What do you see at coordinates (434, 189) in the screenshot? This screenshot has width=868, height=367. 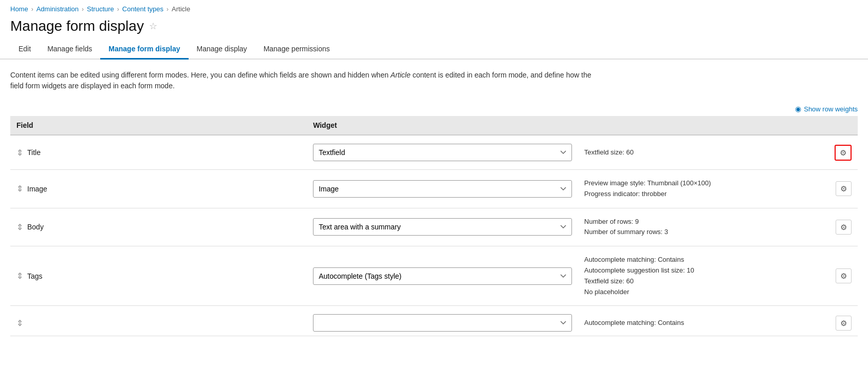 I see `table-row: ⇕ Image Image Preview image style: Thumb…` at bounding box center [434, 189].